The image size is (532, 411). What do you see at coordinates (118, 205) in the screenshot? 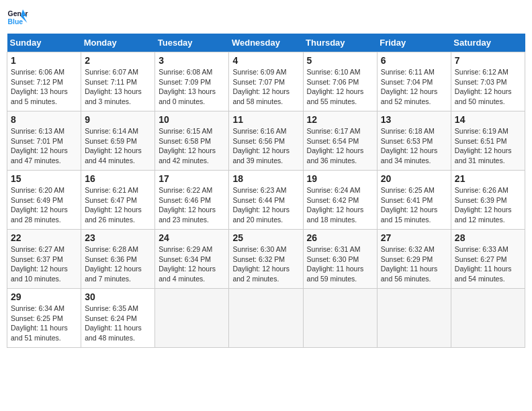
I see `day-info: Sunrise: 6:21 AMSunset: 6:47 PMDaylight:…` at bounding box center [118, 205].